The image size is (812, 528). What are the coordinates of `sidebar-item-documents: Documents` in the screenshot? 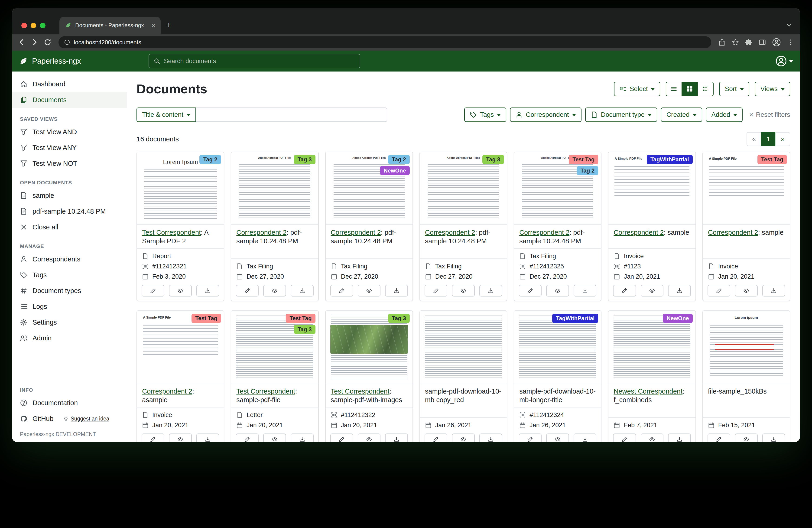 It's located at (70, 100).